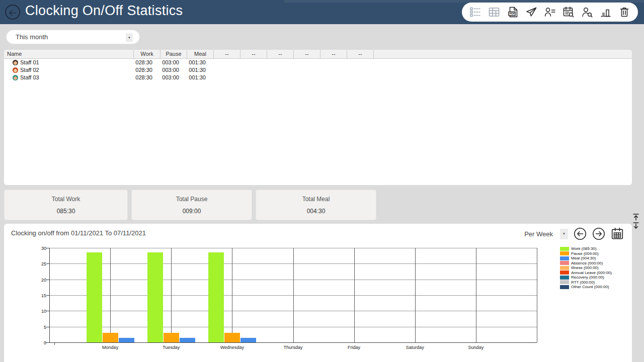  What do you see at coordinates (173, 77) in the screenshot?
I see `pause-value: 003:00` at bounding box center [173, 77].